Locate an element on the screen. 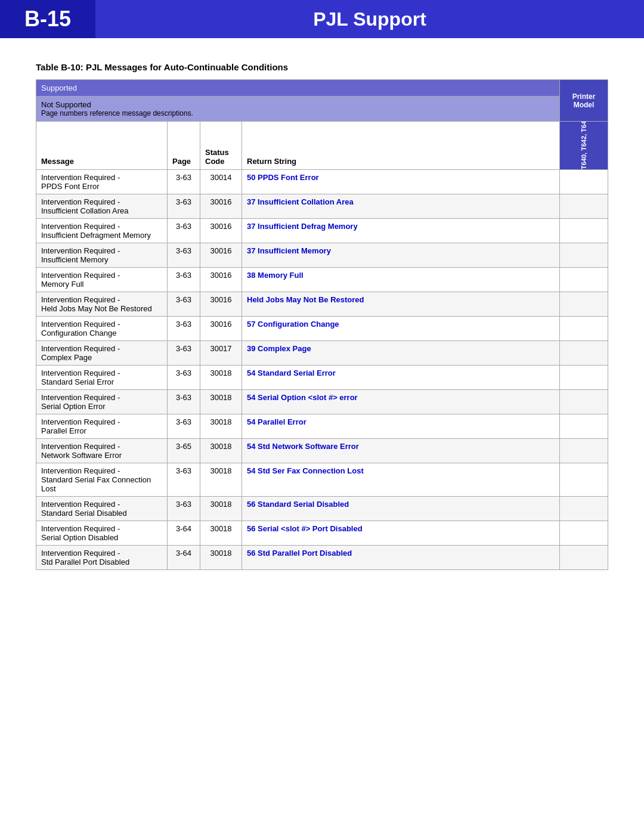 Image resolution: width=644 pixels, height=833 pixels. cell-return-string: 54 Std Network Software Error is located at coordinates (401, 451).